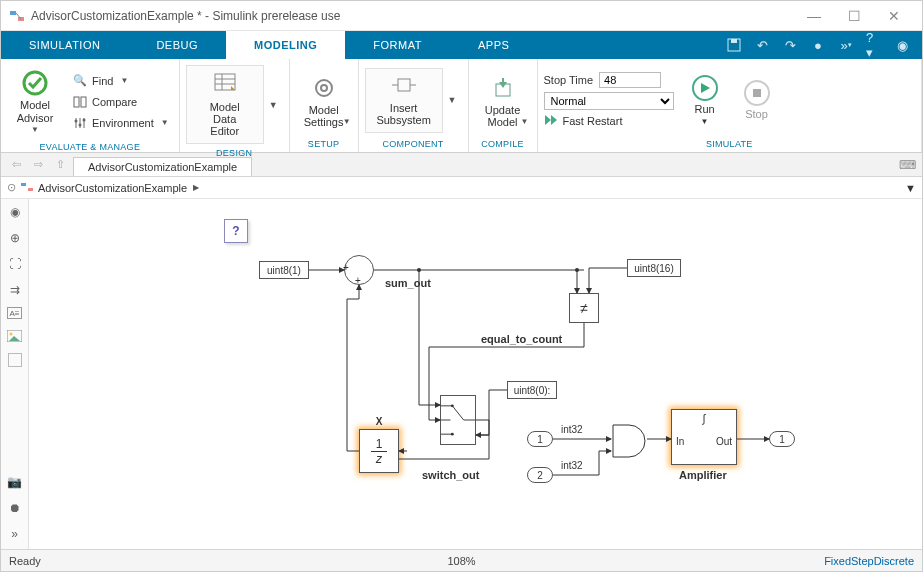  Describe the element at coordinates (90, 106) in the screenshot. I see `section-evaluate: Model Advisor ▼ 🔍Find▼ Compare Environme…` at that location.